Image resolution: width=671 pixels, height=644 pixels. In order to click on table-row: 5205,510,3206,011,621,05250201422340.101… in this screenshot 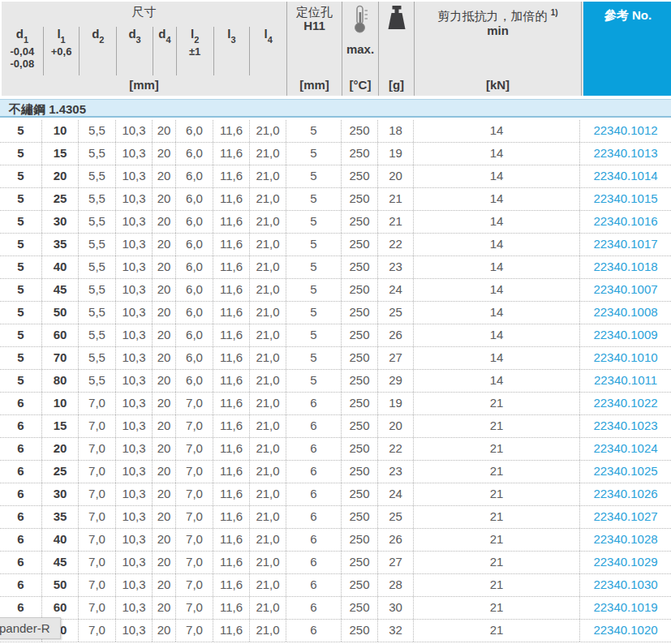, I will do `click(336, 177)`.